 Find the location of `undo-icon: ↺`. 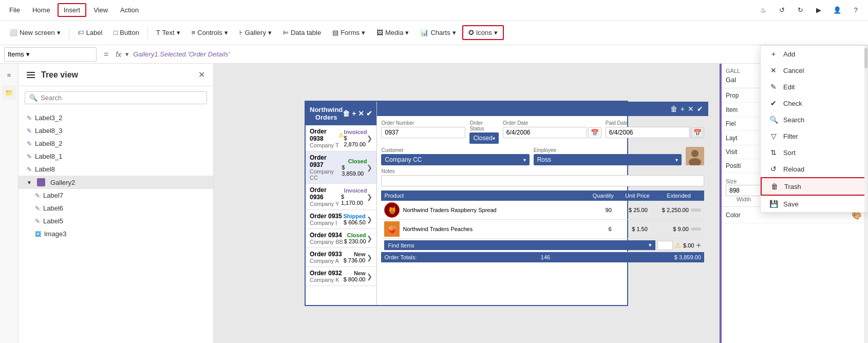

undo-icon: ↺ is located at coordinates (782, 10).